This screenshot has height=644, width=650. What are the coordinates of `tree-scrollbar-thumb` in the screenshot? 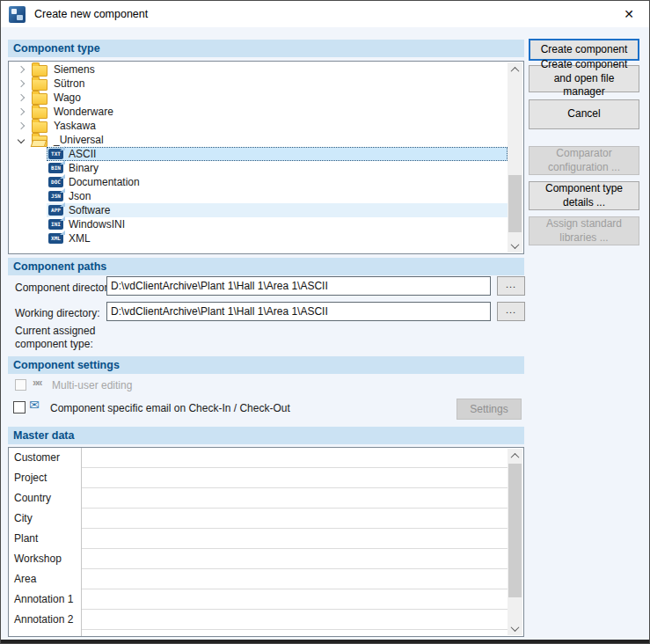 It's located at (515, 204).